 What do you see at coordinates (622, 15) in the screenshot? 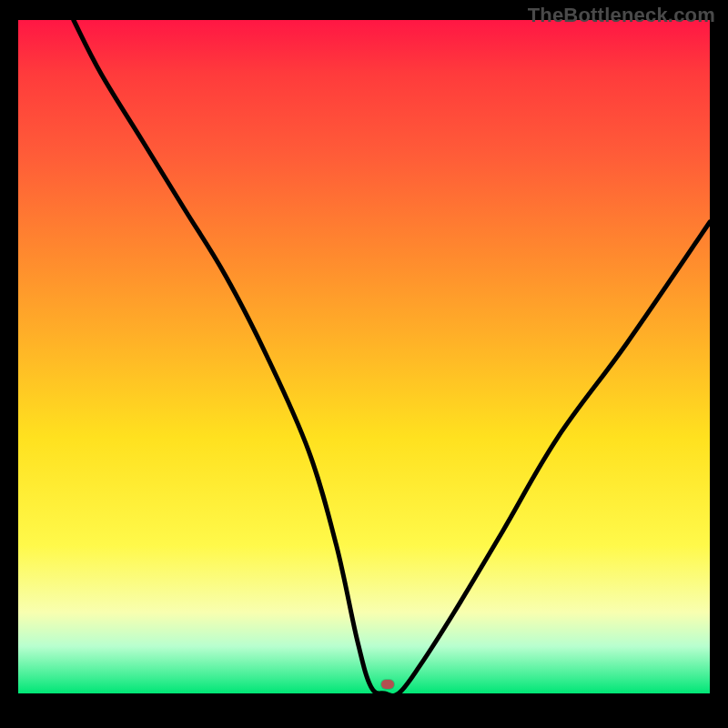
I see `watermark-text: TheBottleneck.com` at bounding box center [622, 15].